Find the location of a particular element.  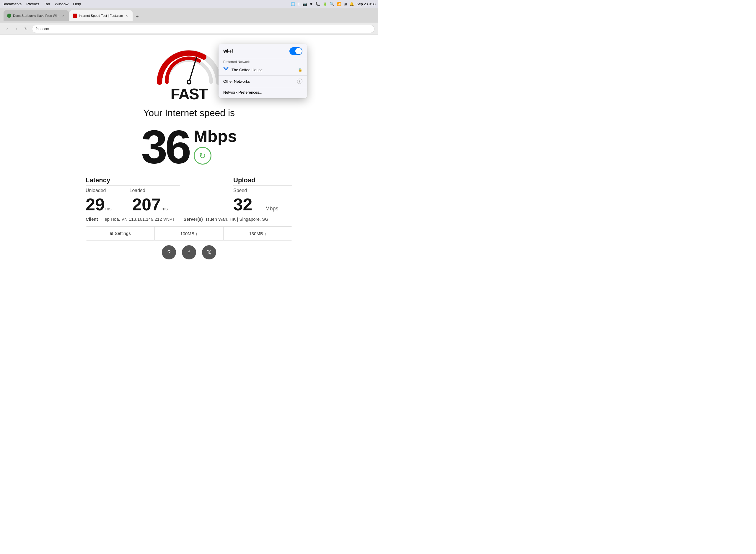

wifi-info-button: ℹ is located at coordinates (300, 81).